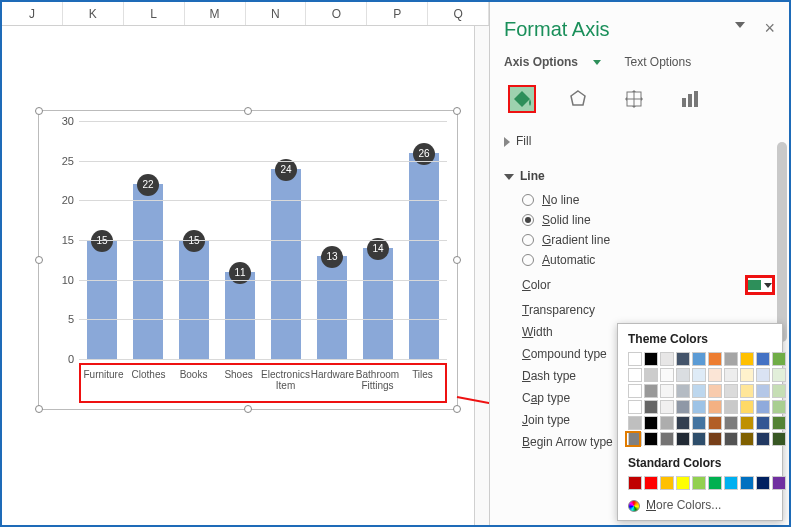 The image size is (791, 527). I want to click on pane-close-icon: ×, so click(770, 28).